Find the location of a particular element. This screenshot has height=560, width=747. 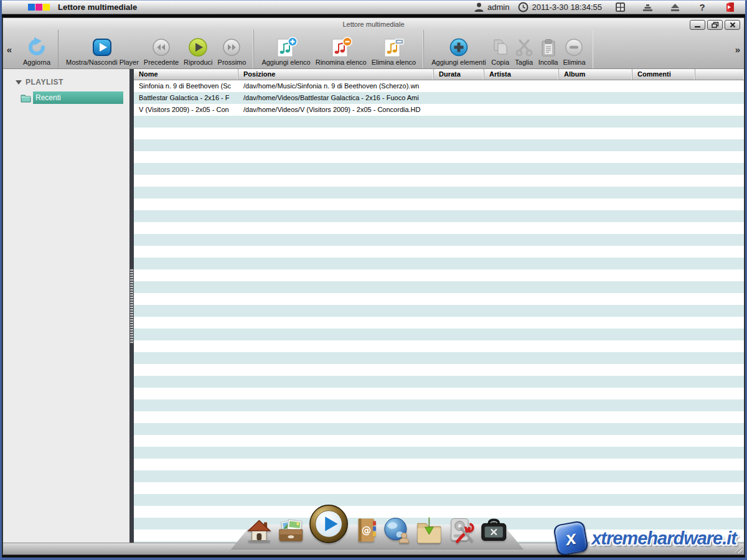

apps-grid-button is located at coordinates (620, 7).